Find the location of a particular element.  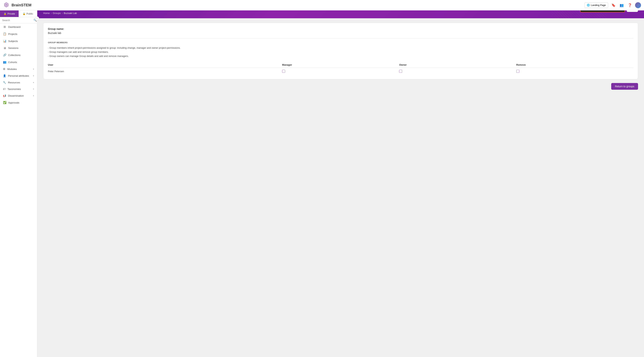

group-name-value: Buzsaki lab is located at coordinates (341, 33).